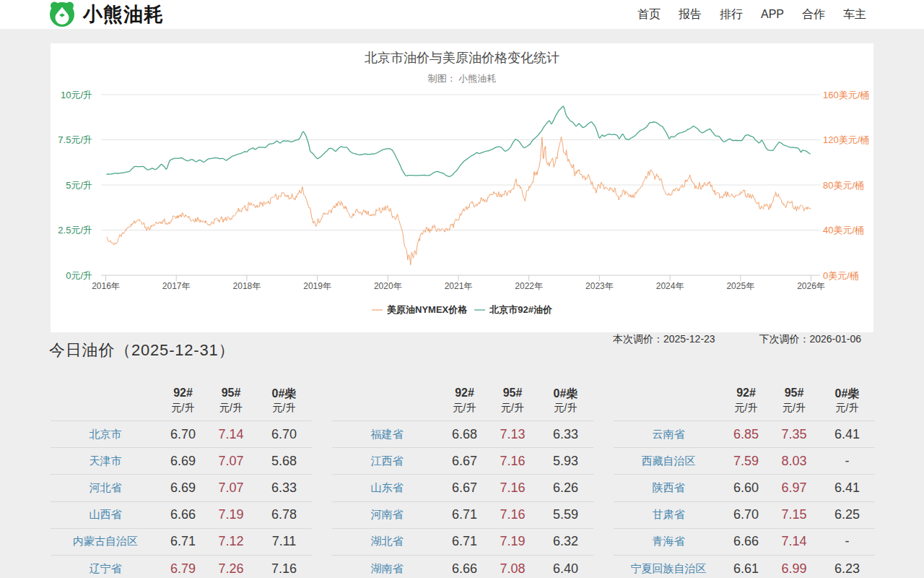  I want to click on svg-text: 2.5元/升, so click(75, 230).